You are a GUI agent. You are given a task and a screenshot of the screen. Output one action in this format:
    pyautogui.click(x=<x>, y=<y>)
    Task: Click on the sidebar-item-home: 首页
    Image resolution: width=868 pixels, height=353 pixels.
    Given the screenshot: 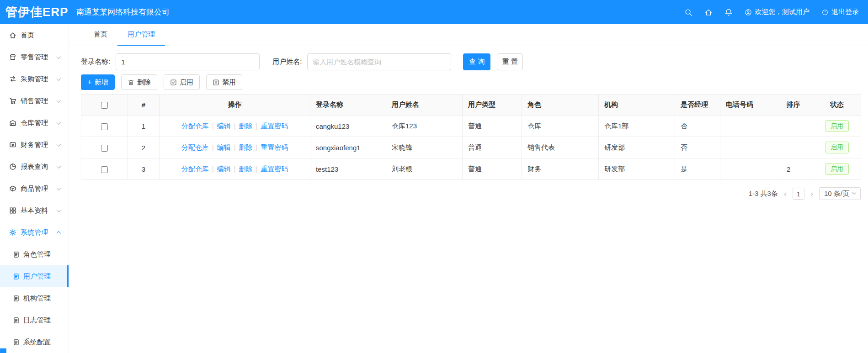 What is the action you would take?
    pyautogui.click(x=34, y=35)
    